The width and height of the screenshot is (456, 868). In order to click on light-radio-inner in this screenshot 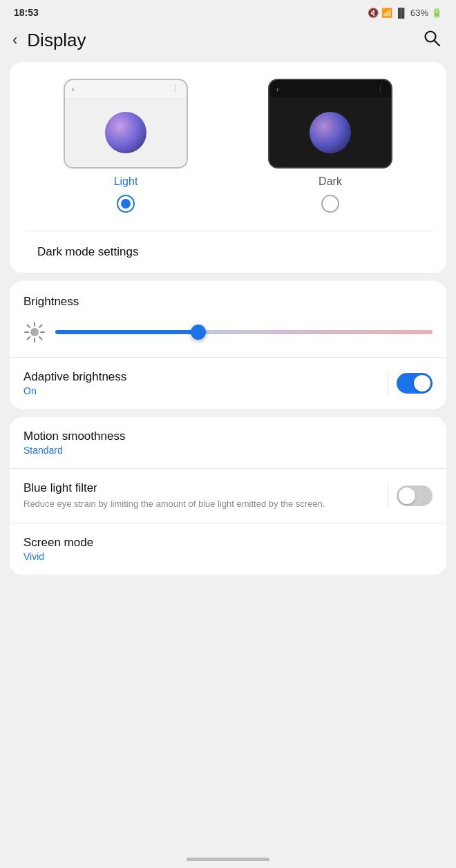, I will do `click(126, 204)`.